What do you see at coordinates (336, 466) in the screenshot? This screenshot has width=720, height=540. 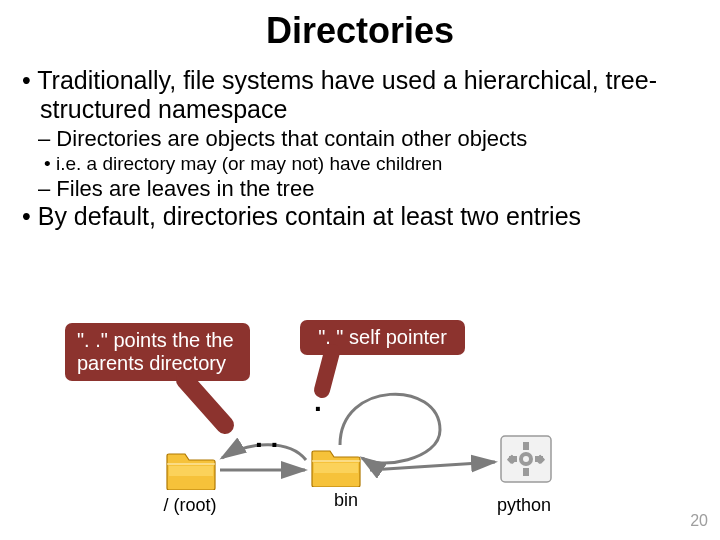 I see `folder-bin-icon` at bounding box center [336, 466].